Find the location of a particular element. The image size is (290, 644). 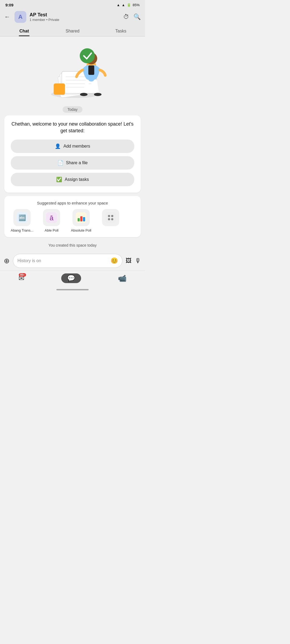

add-person-icon: 👤 is located at coordinates (58, 146).